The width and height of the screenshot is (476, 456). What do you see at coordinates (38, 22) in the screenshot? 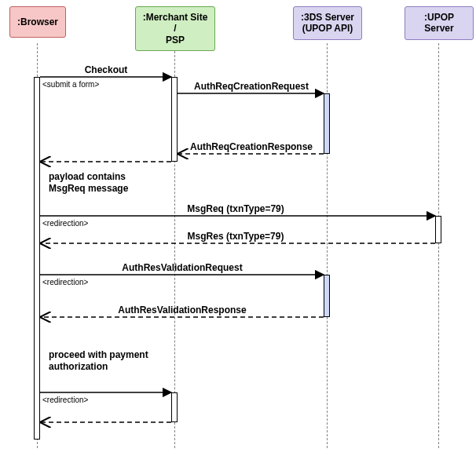
I see `participant-browser-label: :Browser` at bounding box center [38, 22].